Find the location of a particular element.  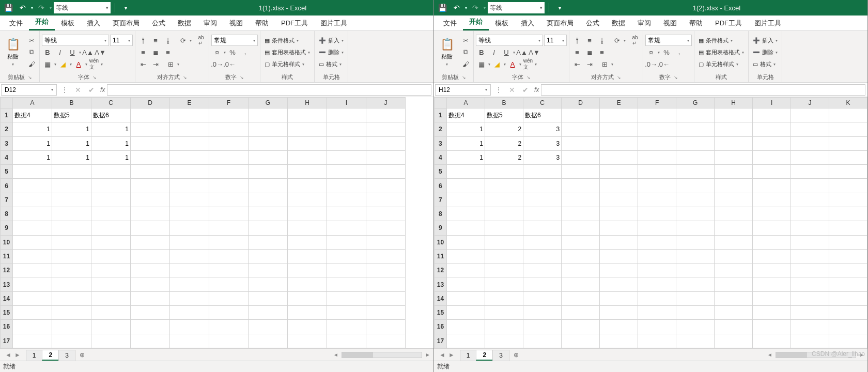

cell-J3 is located at coordinates (386, 144).